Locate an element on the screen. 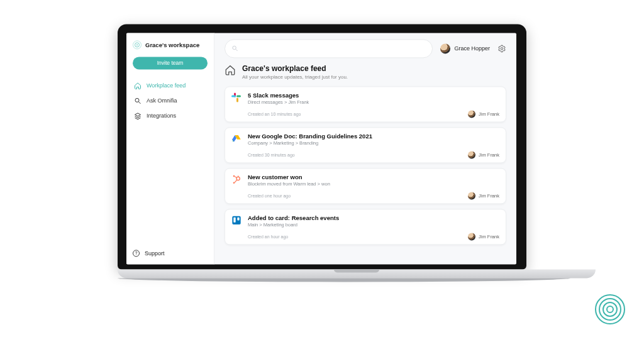 This screenshot has width=644, height=337. layers-icon is located at coordinates (138, 116).